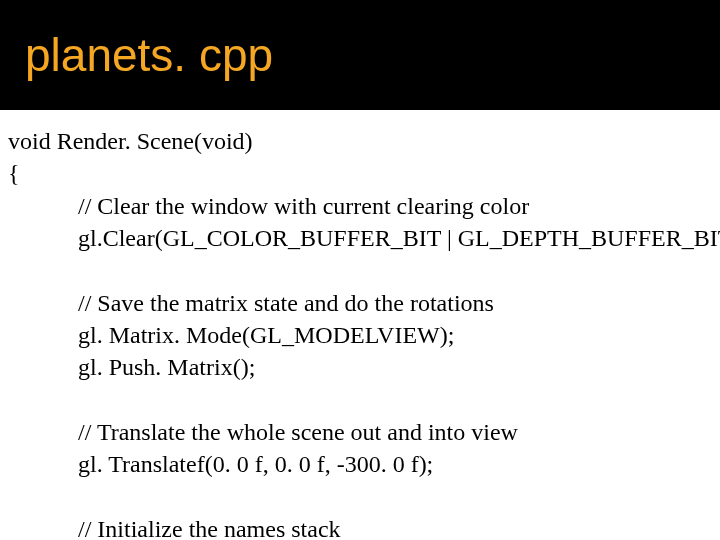 The height and width of the screenshot is (540, 720). Describe the element at coordinates (360, 432) in the screenshot. I see `code-line: // Translate the whole scene out and int…` at that location.